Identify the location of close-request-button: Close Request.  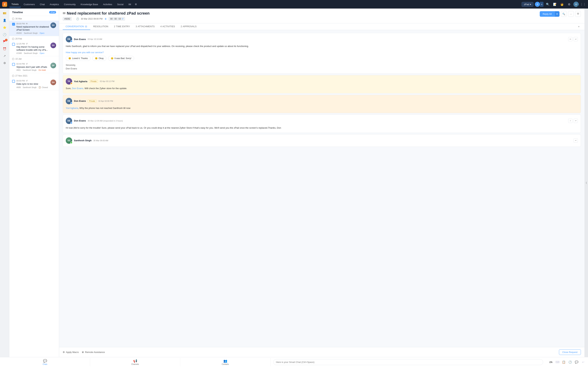
(570, 352).